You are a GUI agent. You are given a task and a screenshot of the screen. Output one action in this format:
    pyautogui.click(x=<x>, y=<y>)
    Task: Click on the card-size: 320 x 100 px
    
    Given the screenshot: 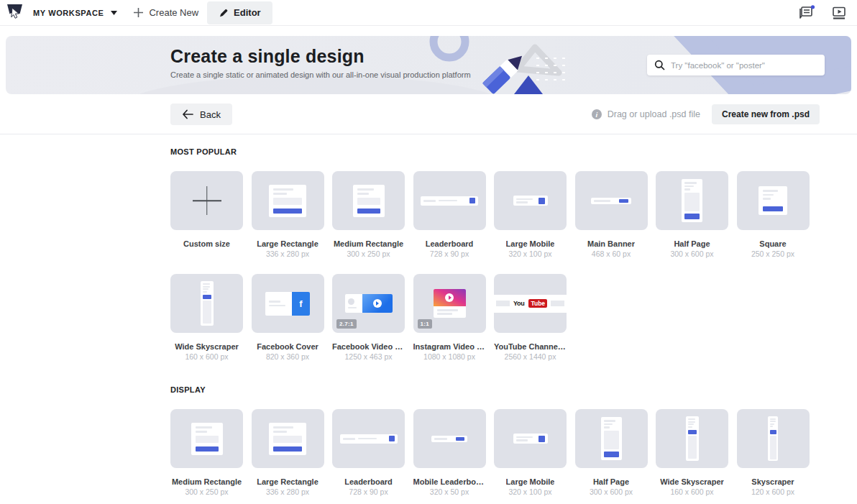 What is the action you would take?
    pyautogui.click(x=530, y=255)
    